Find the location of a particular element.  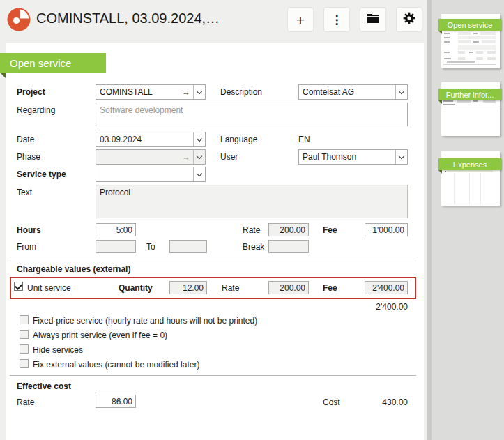

service-type-combobox is located at coordinates (151, 174).